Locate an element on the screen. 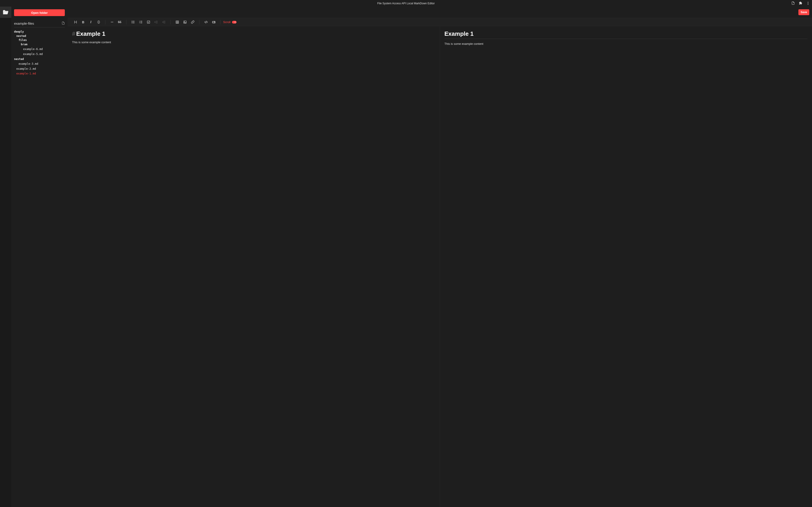  tree-file: example-3.md is located at coordinates (40, 64).